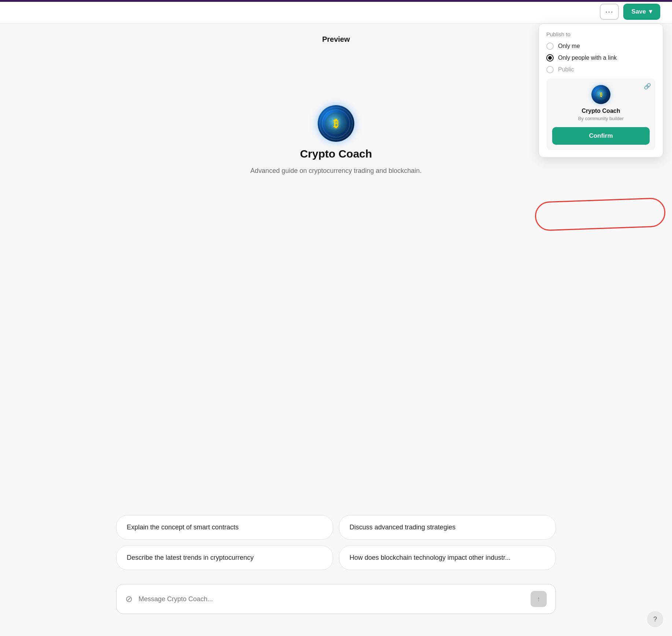 The image size is (672, 636). I want to click on accent-bar, so click(336, 1).